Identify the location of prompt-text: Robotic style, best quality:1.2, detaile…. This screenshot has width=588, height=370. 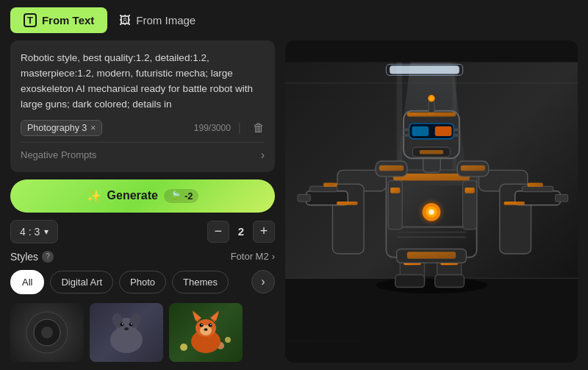
(143, 82).